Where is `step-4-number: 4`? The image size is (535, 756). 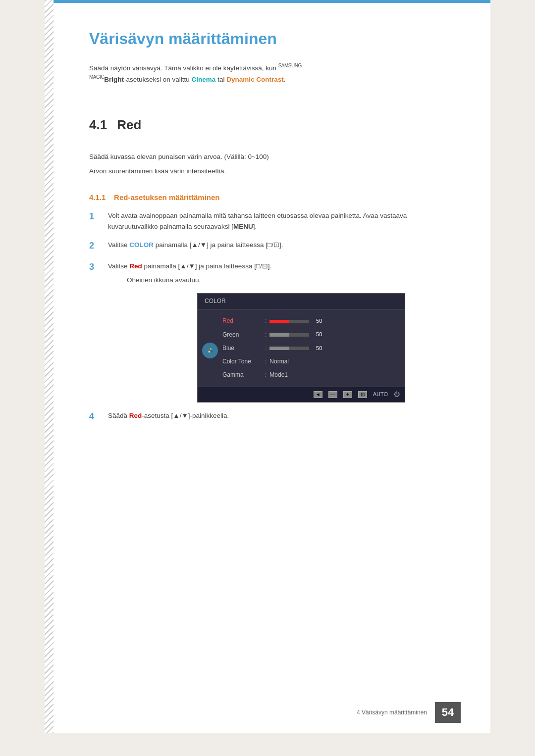 step-4-number: 4 is located at coordinates (97, 417).